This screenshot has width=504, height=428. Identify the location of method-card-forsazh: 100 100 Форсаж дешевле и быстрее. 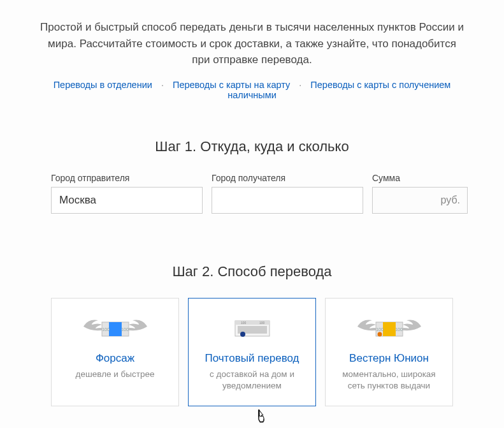
(115, 352).